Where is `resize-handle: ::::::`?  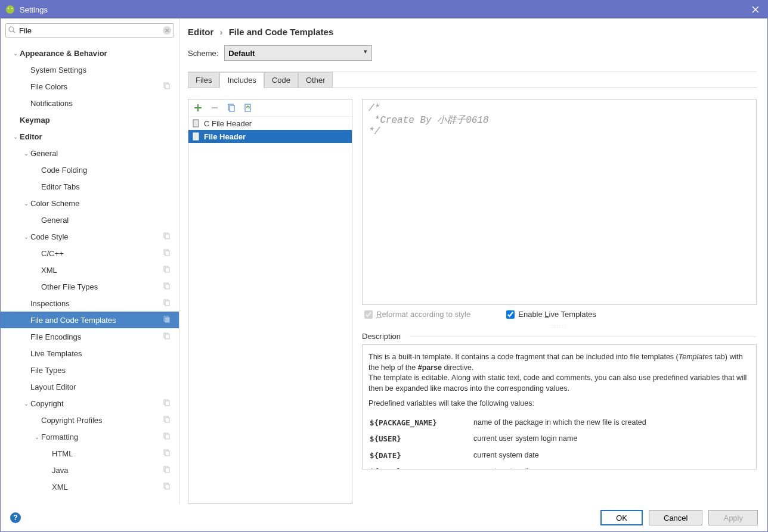 resize-handle: :::::: is located at coordinates (559, 326).